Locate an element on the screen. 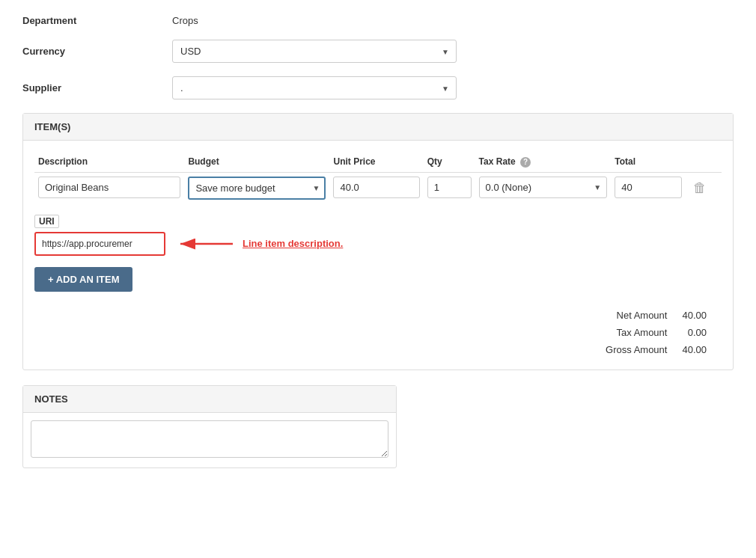 The height and width of the screenshot is (558, 756). budget-select: Save more budget is located at coordinates (257, 188).